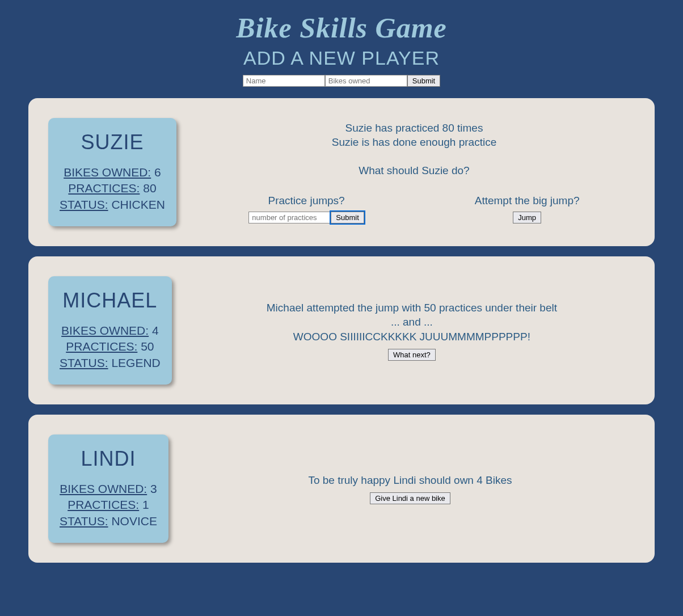 The width and height of the screenshot is (683, 616). I want to click on what-next-button: What next?, so click(412, 355).